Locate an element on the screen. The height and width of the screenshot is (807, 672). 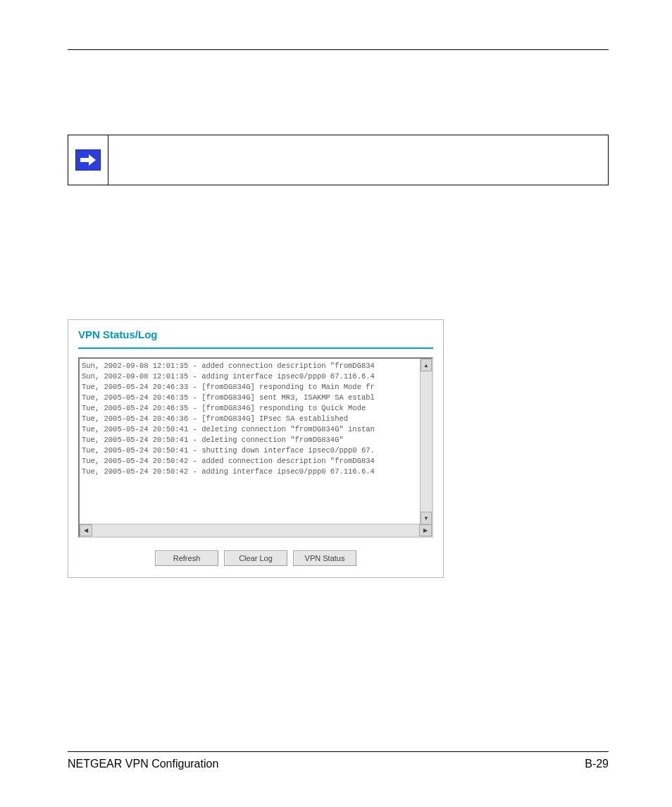
scroll-down-icon: ▼ is located at coordinates (426, 518).